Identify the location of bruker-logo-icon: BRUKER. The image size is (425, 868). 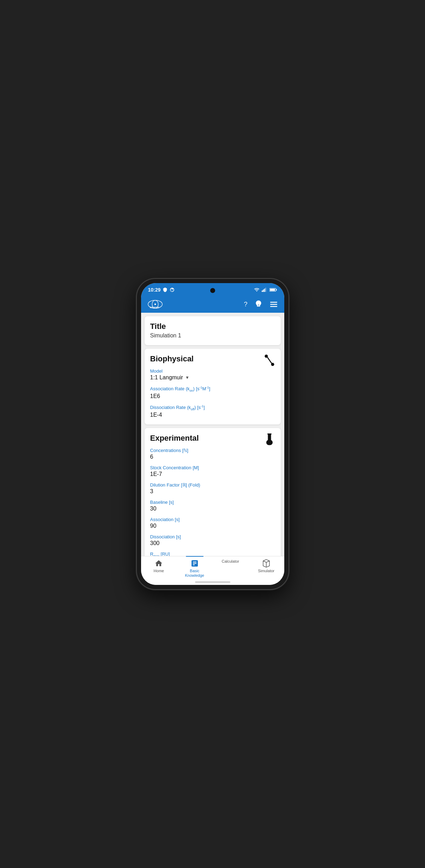
(155, 304).